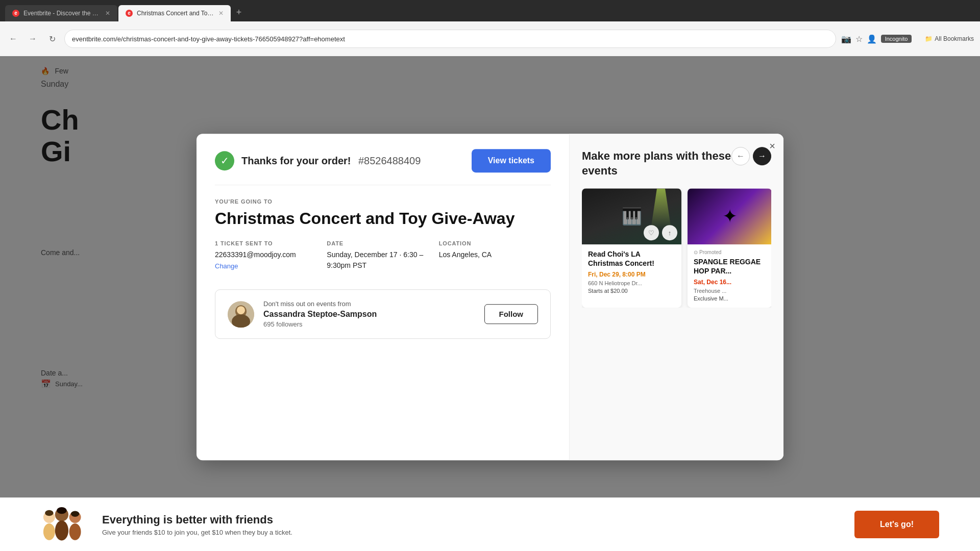 Image resolution: width=980 pixels, height=551 pixels. Describe the element at coordinates (730, 291) in the screenshot. I see `event-2-location: Treehouse ...` at that location.